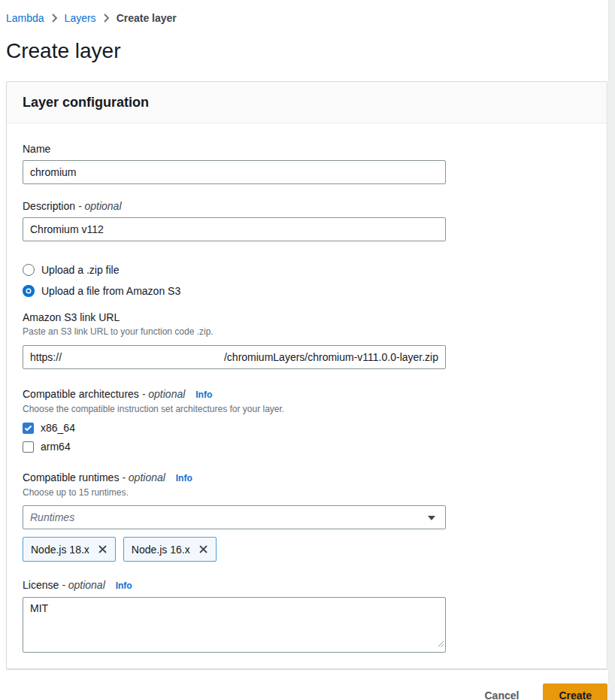 The height and width of the screenshot is (700, 615). Describe the element at coordinates (432, 517) in the screenshot. I see `caret-down-icon` at that location.